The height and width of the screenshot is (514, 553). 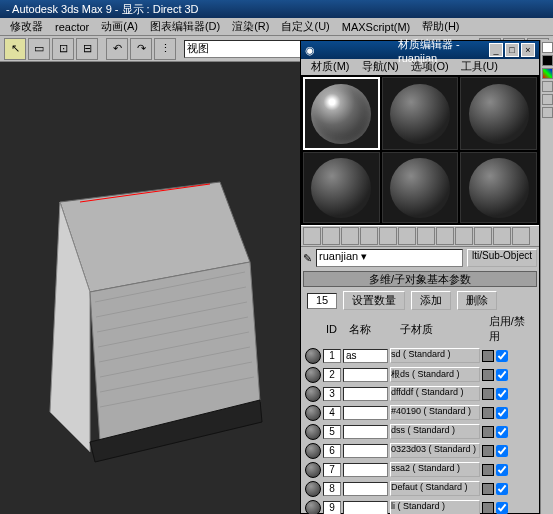 I want to click on menu-item: 图表编辑器(D), so click(x=185, y=26).